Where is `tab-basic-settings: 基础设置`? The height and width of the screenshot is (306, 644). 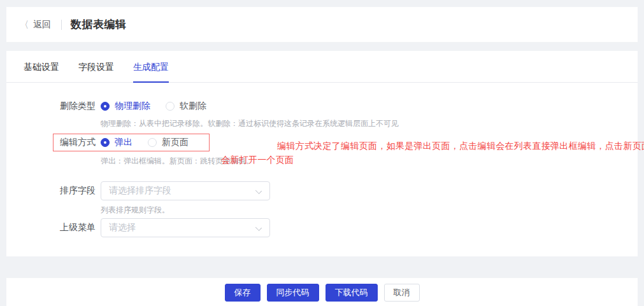 tab-basic-settings: 基础设置 is located at coordinates (41, 72).